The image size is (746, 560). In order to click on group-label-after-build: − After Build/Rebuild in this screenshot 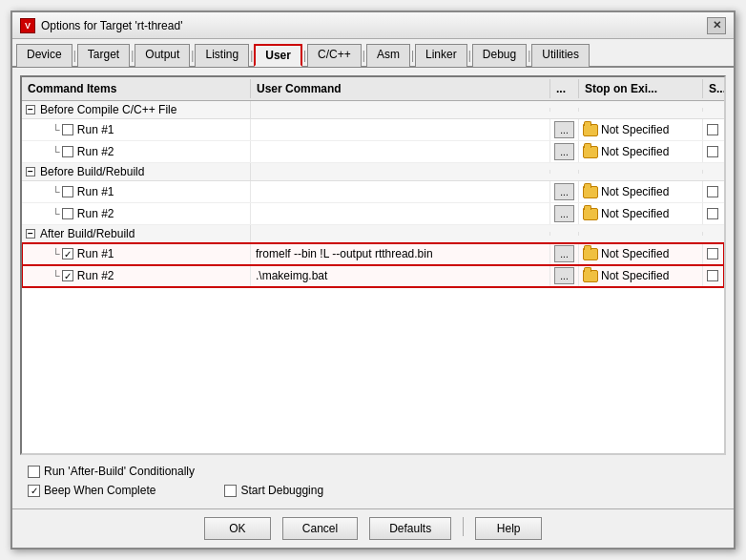, I will do `click(136, 234)`.